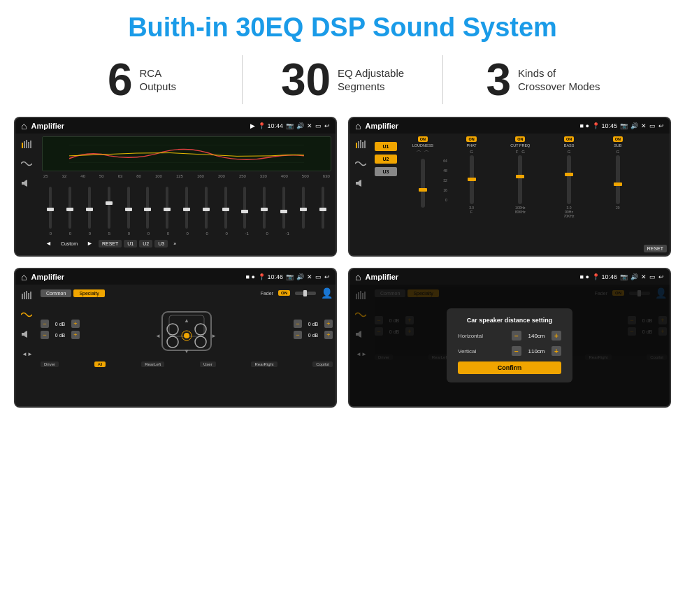  I want to click on mixer-preset-u2: U2, so click(386, 159).